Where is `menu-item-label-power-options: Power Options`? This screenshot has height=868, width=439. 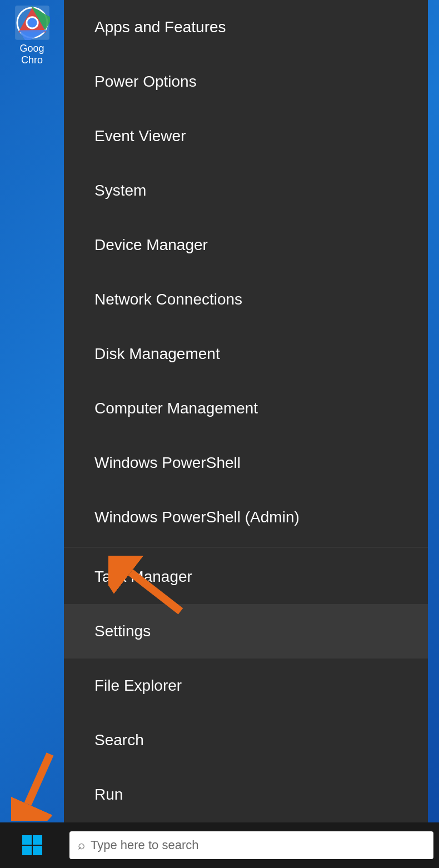 menu-item-label-power-options: Power Options is located at coordinates (146, 82).